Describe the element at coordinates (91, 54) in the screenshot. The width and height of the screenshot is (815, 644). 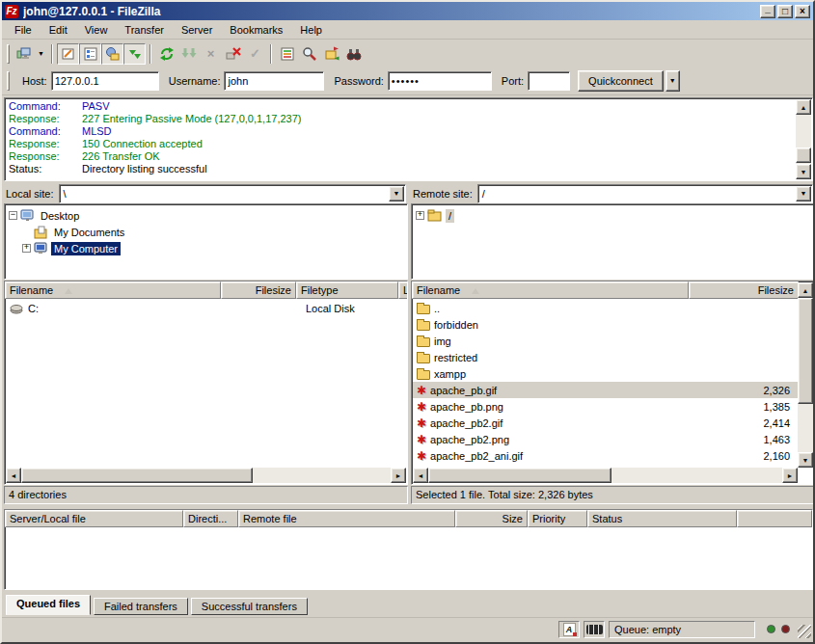
I see `local-treeview-toggle` at that location.